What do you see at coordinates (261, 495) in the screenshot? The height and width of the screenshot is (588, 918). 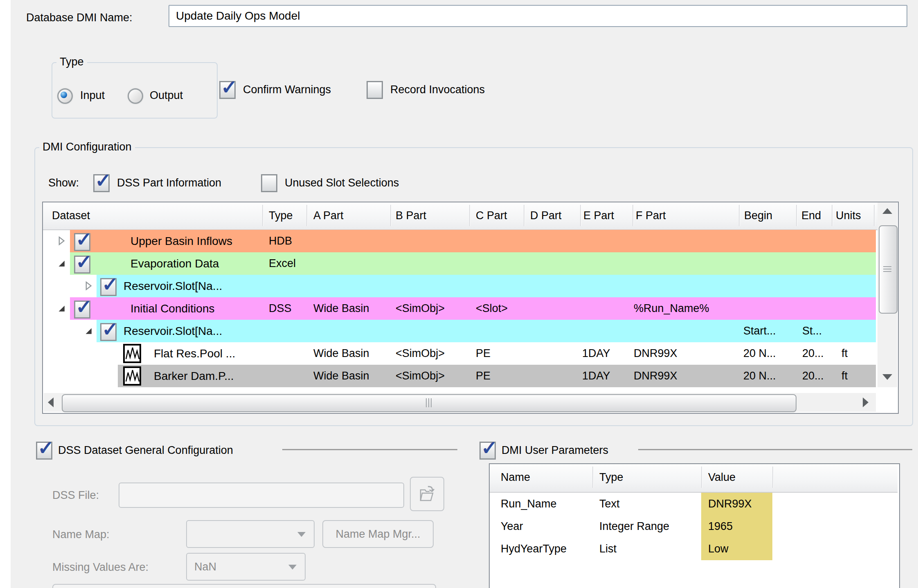 I see `dss-file-input` at bounding box center [261, 495].